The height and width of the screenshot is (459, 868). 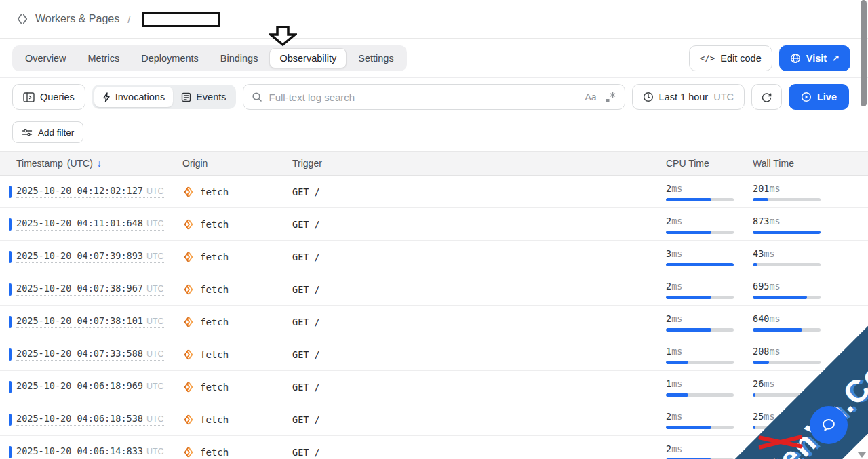 What do you see at coordinates (766, 286) in the screenshot?
I see `wall-time-value: 695ms` at bounding box center [766, 286].